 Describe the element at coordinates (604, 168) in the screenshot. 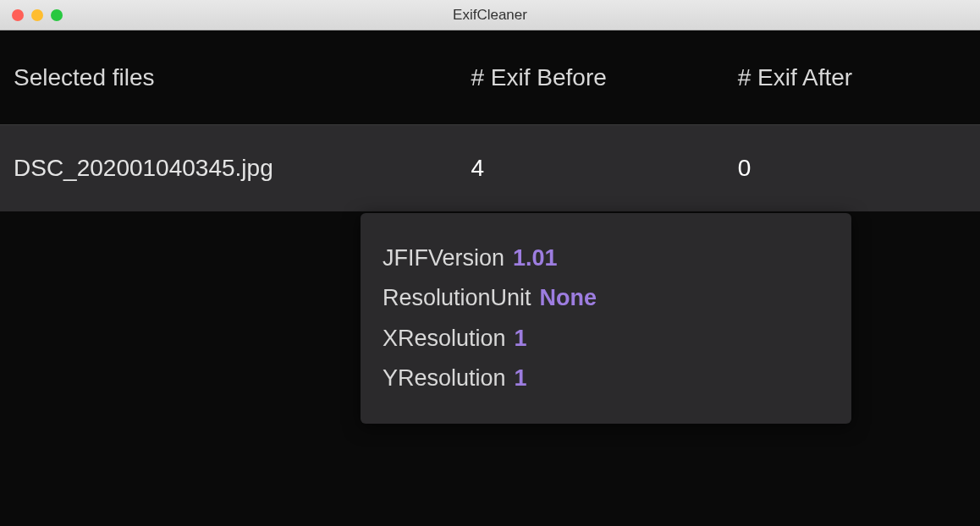

I see `exif-before-value: 4` at that location.